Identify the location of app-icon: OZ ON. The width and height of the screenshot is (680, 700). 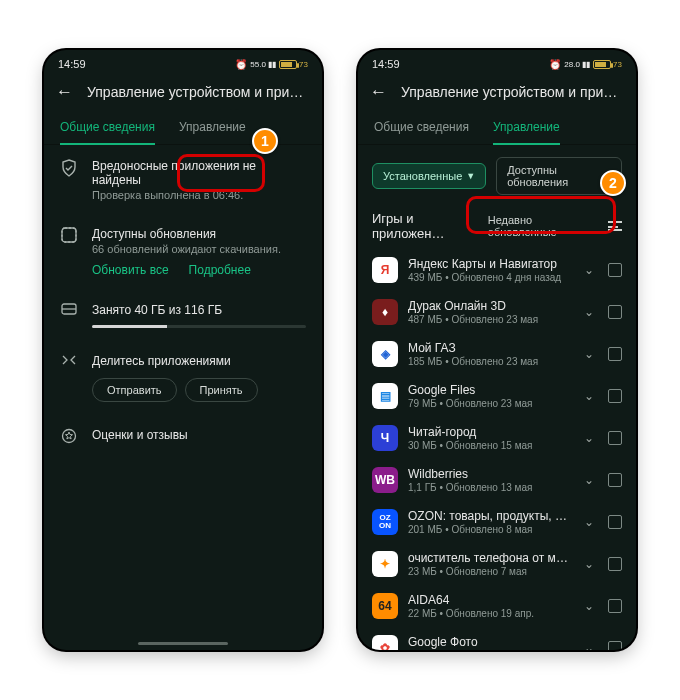
(385, 522).